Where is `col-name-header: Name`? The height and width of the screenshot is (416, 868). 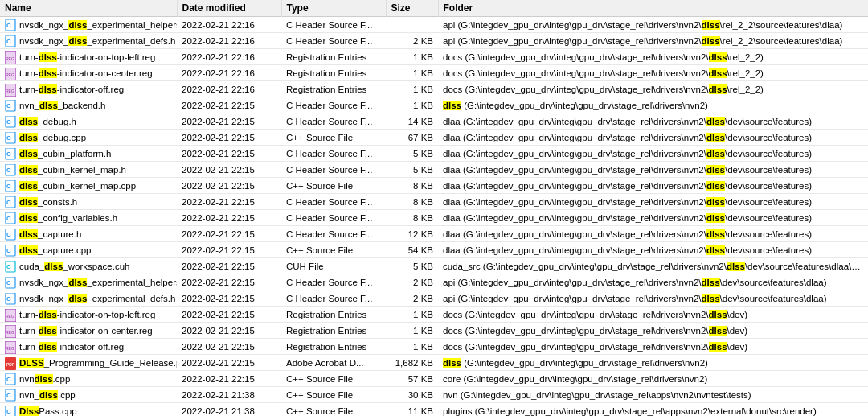
col-name-header: Name is located at coordinates (88, 8).